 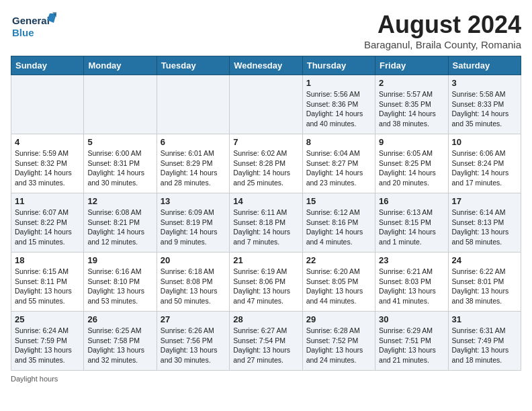 What do you see at coordinates (47, 227) in the screenshot?
I see `day-info: Sunrise: 6:07 AM Sunset: 8:22 PM Dayligh…` at bounding box center [47, 227].